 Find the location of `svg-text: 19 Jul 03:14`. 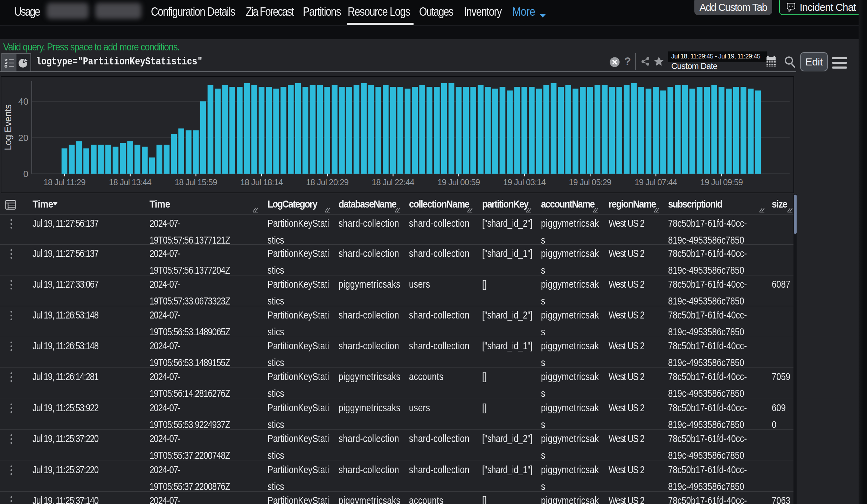

svg-text: 19 Jul 03:14 is located at coordinates (525, 182).